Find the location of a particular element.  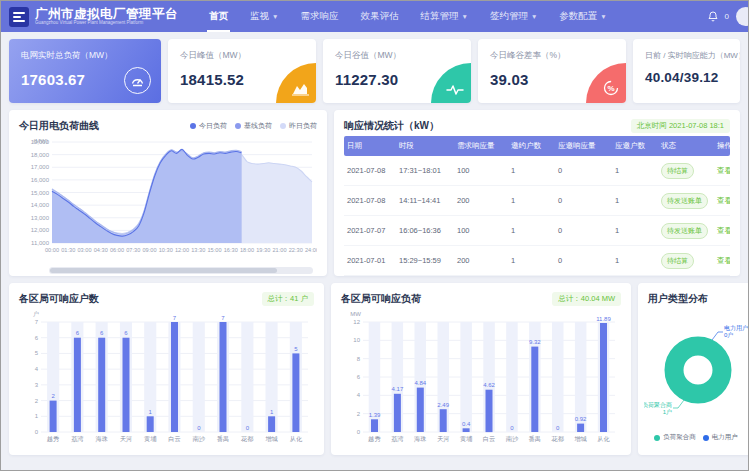

topbar-right: 0 is located at coordinates (728, 16).